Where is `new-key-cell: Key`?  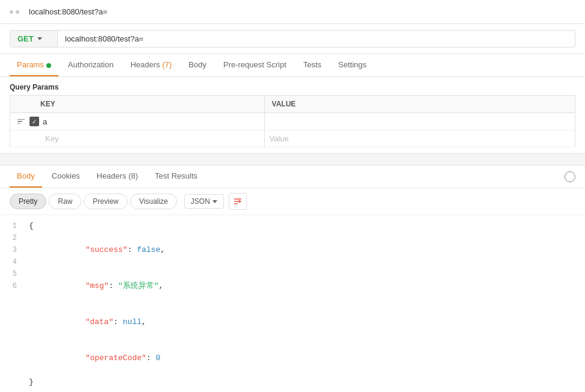 new-key-cell: Key is located at coordinates (137, 139).